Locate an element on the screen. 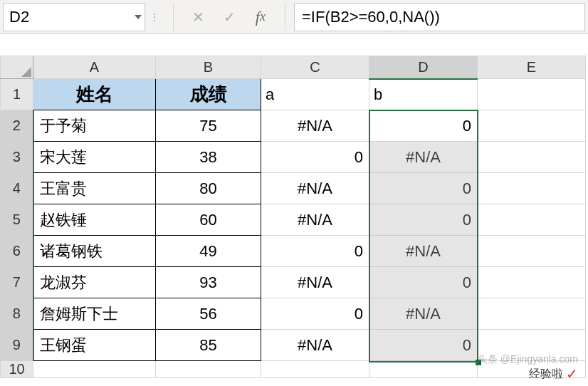 This screenshot has height=386, width=588. cell-C2: #N/A is located at coordinates (315, 126).